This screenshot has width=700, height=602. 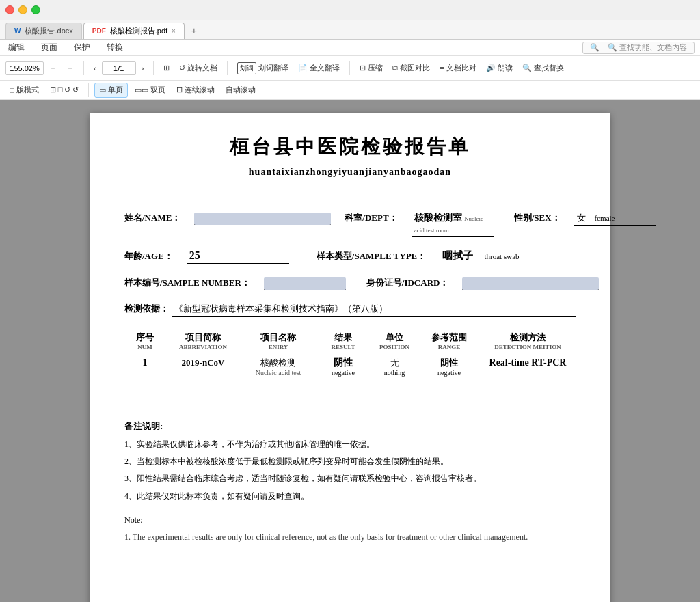 I want to click on th-name: 项目名称 ENIRY, so click(x=278, y=340).